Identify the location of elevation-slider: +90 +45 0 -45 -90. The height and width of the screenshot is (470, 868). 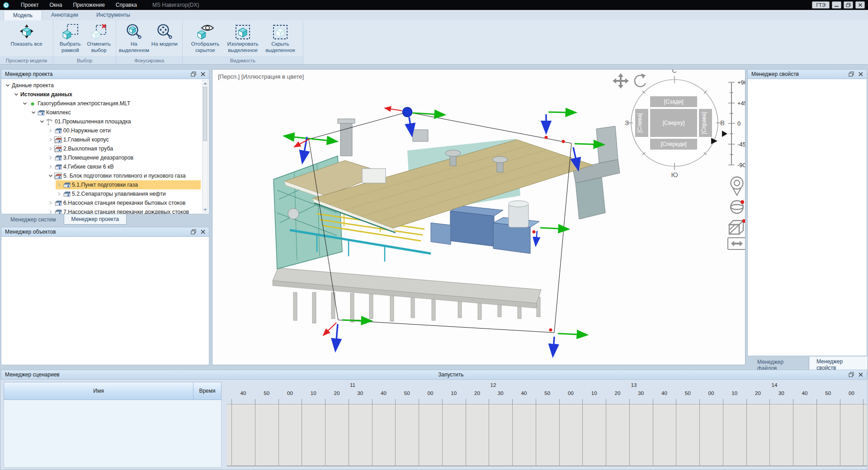
(733, 124).